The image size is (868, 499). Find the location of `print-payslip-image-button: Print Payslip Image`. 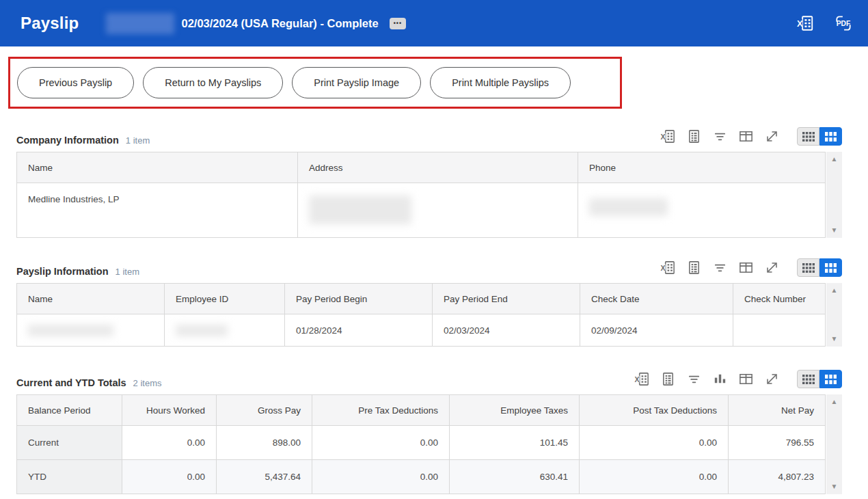

print-payslip-image-button: Print Payslip Image is located at coordinates (357, 83).